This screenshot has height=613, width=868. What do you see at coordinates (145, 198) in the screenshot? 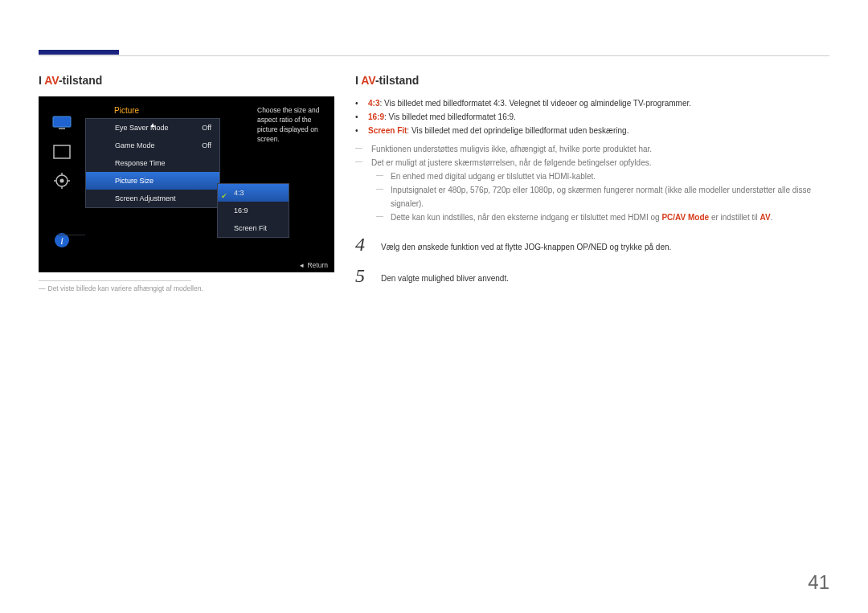
I see `osd-row-label: Screen Adjustment` at bounding box center [145, 198].